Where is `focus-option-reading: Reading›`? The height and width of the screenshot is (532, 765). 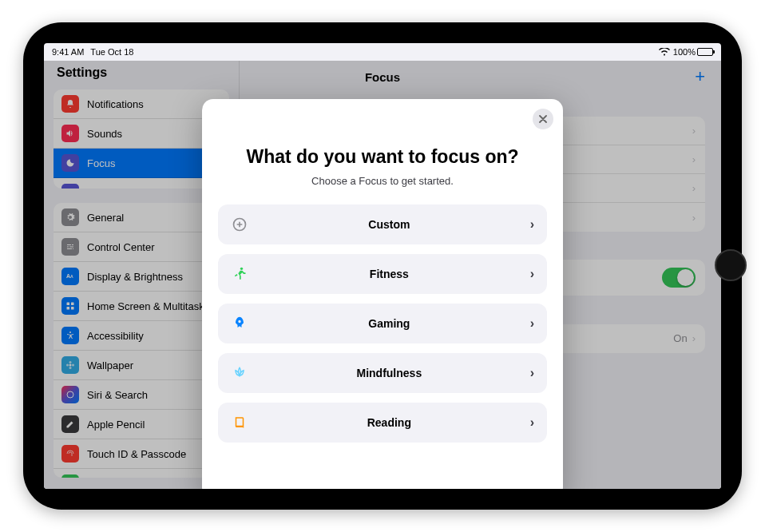
focus-option-reading: Reading› is located at coordinates (382, 423).